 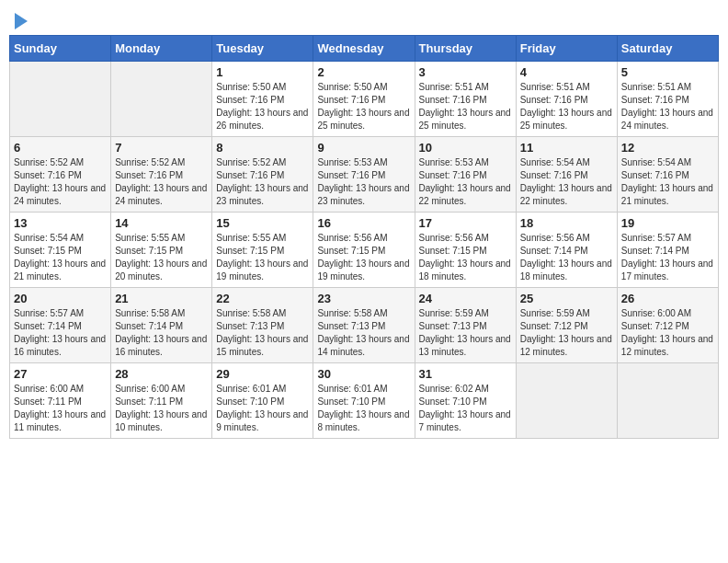 I want to click on day-info: Sunrise: 5:53 AM Sunset: 7:16 PM Dayligh…, so click(x=364, y=182).